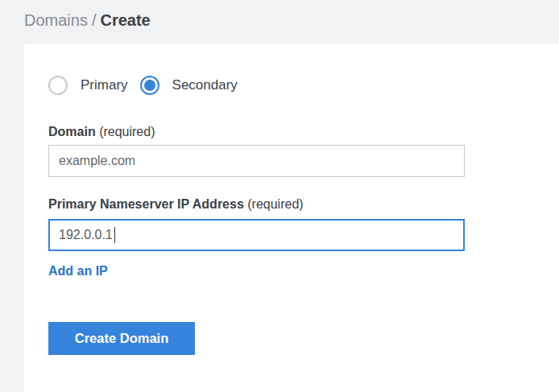 Image resolution: width=559 pixels, height=392 pixels. I want to click on ip-field-label: Primary Nameserver IP Address (required), so click(304, 204).